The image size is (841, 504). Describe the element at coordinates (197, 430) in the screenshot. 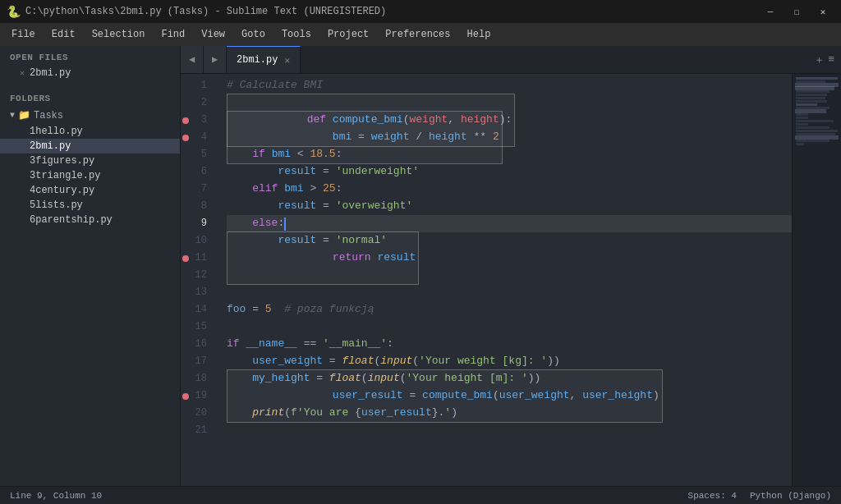

I see `line-num-21: 21` at that location.